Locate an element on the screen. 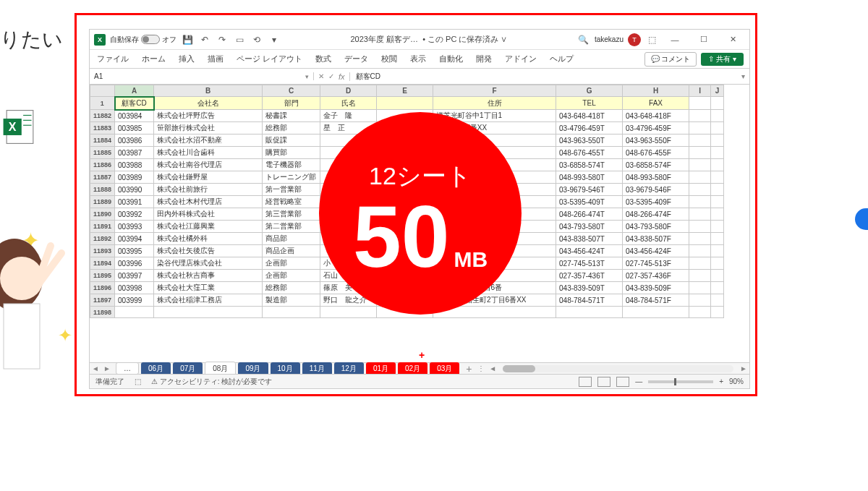 The width and height of the screenshot is (868, 491). data-cell: 購買部 is located at coordinates (292, 153).